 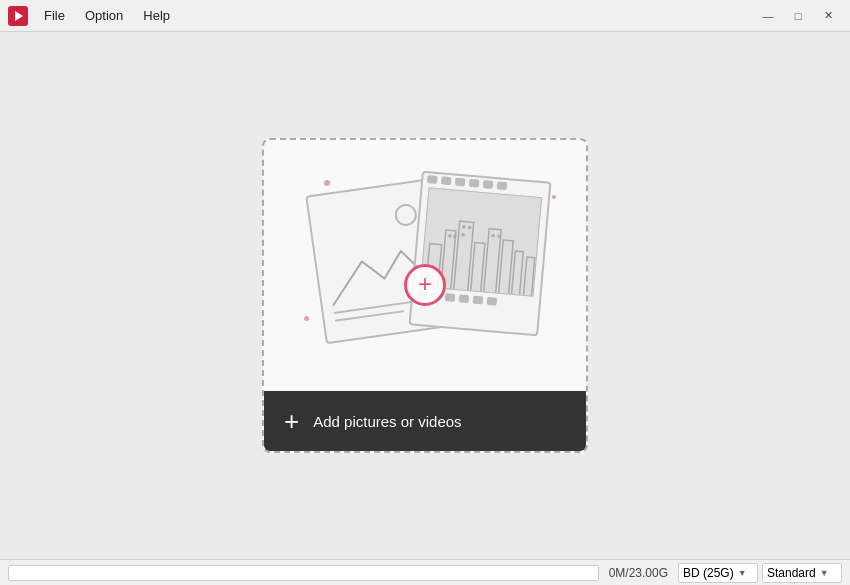 What do you see at coordinates (304, 573) in the screenshot?
I see `storage-progress-bar` at bounding box center [304, 573].